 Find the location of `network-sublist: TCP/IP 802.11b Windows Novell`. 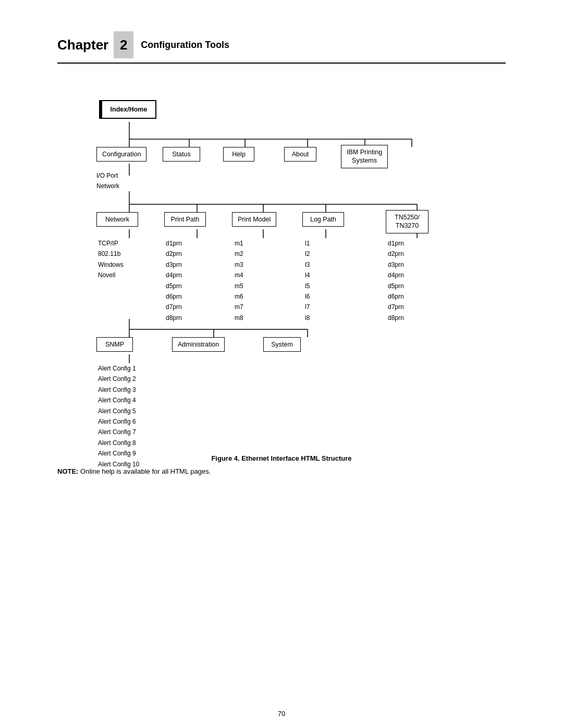

network-sublist: TCP/IP 802.11b Windows Novell is located at coordinates (111, 260).